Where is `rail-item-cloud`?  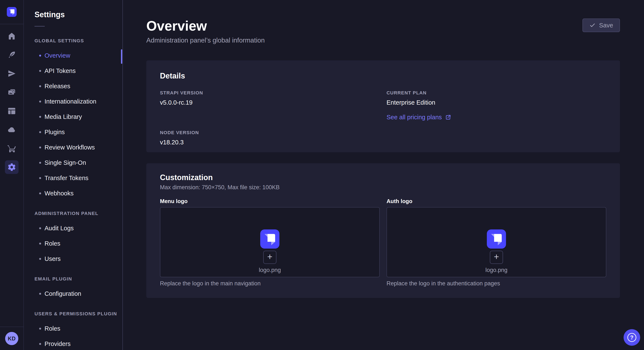 rail-item-cloud is located at coordinates (12, 130).